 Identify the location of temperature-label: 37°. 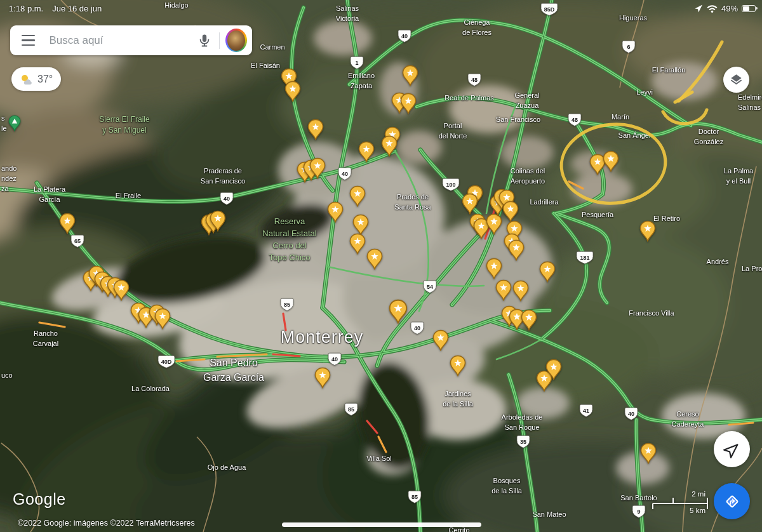
(45, 79).